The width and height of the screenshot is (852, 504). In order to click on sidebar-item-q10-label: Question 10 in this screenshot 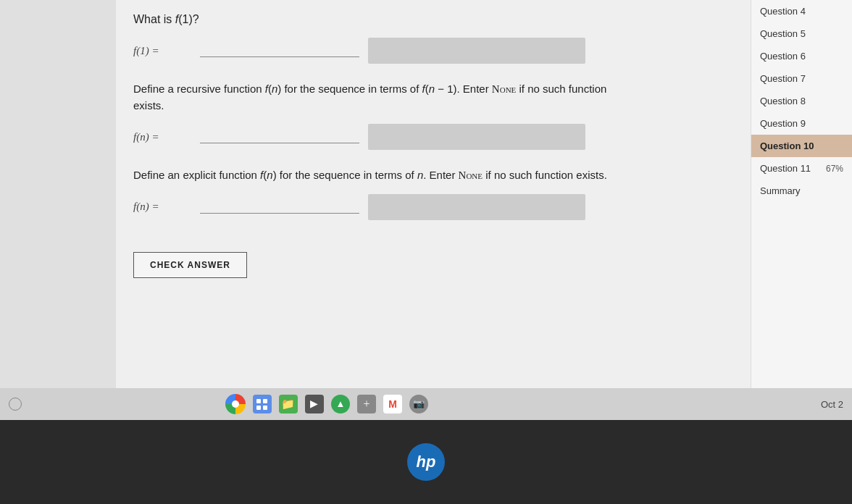, I will do `click(787, 146)`.